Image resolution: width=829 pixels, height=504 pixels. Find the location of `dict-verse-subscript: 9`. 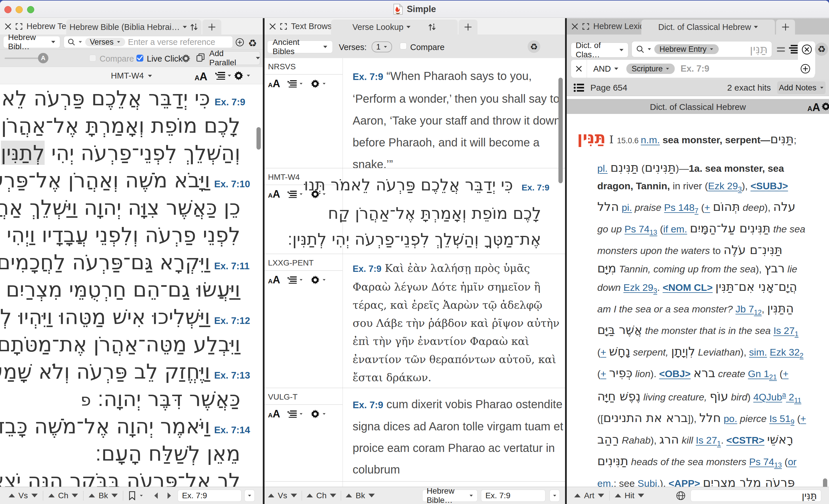

dict-verse-subscript: 9 is located at coordinates (792, 422).